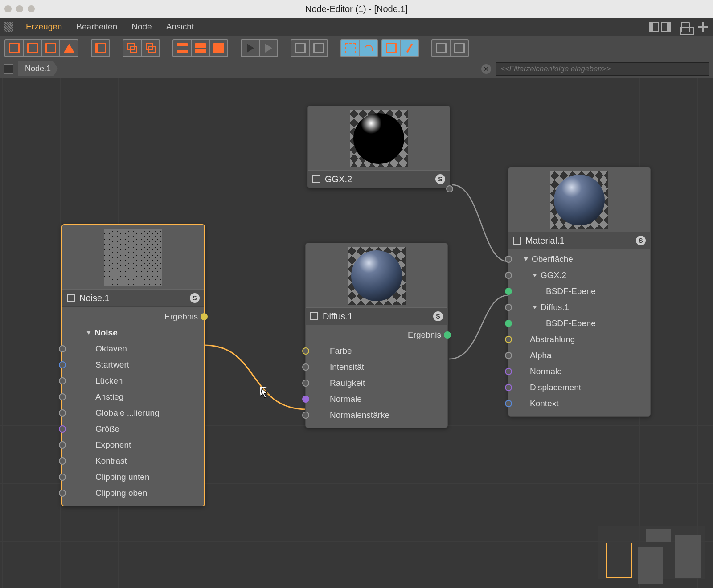 This screenshot has width=713, height=588. Describe the element at coordinates (579, 292) in the screenshot. I see `node-material1: Material.1 S Oberfläche GGX.2 BSDF-Ebene…` at that location.